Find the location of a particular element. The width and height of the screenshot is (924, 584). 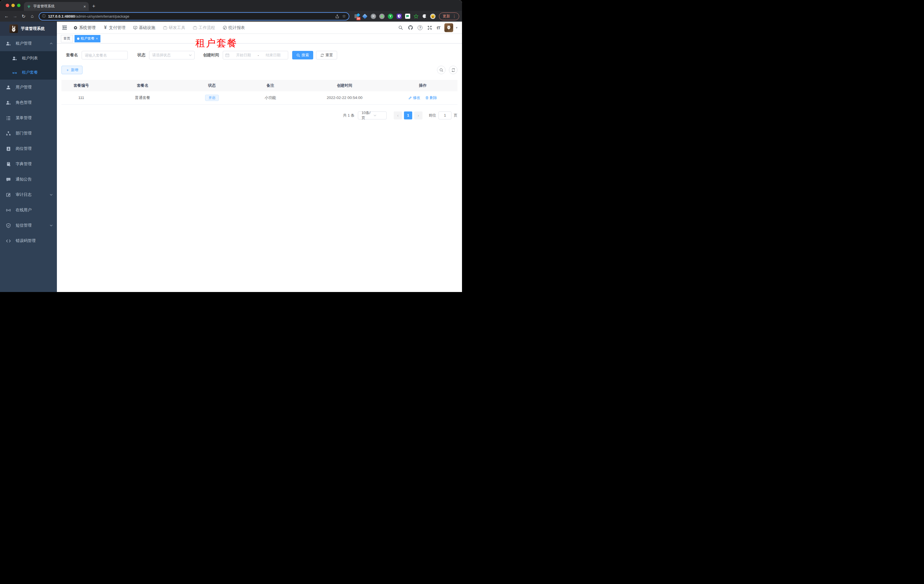

user-avatar is located at coordinates (449, 28).